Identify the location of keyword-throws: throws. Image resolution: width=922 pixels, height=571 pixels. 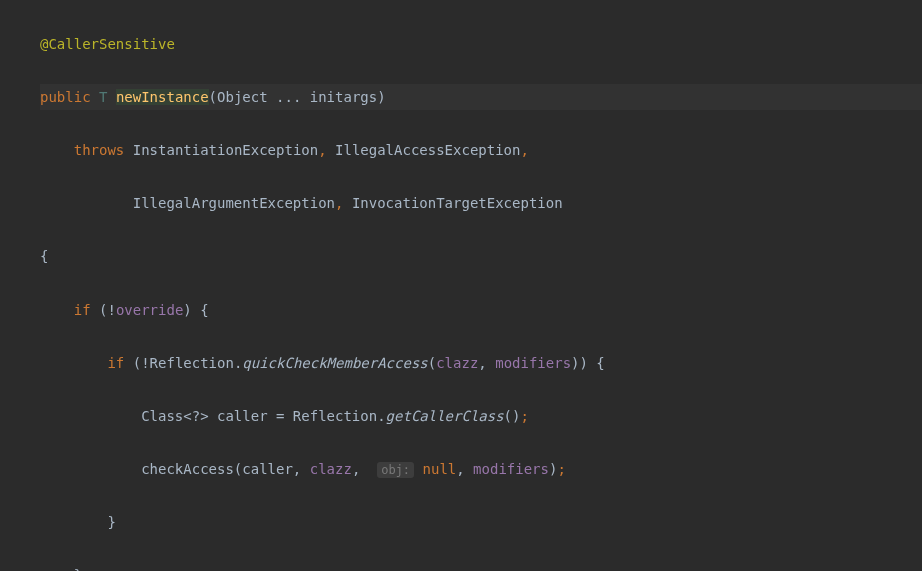
(100, 150).